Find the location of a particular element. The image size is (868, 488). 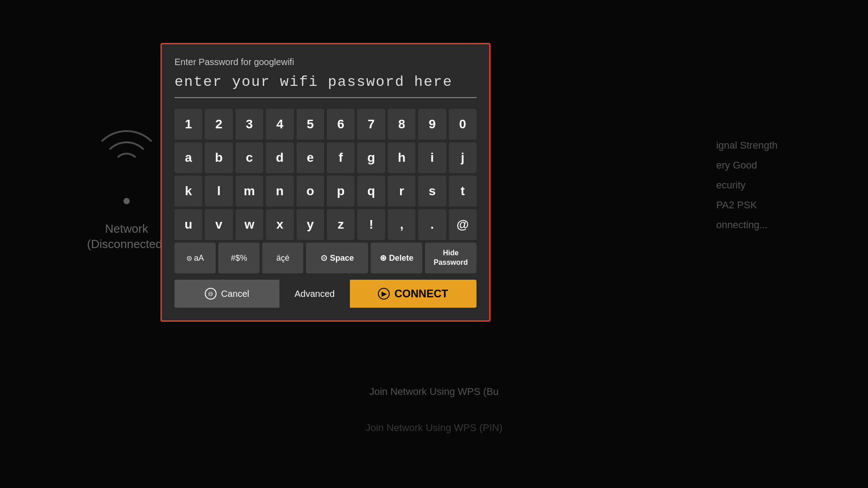

key-p: p is located at coordinates (341, 191).